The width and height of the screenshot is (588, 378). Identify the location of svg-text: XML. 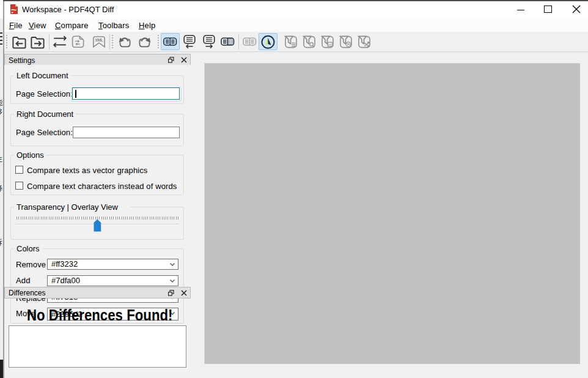
(99, 40).